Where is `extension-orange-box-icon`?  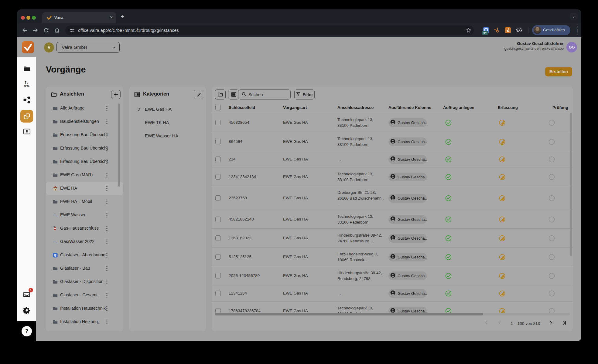 extension-orange-box-icon is located at coordinates (508, 30).